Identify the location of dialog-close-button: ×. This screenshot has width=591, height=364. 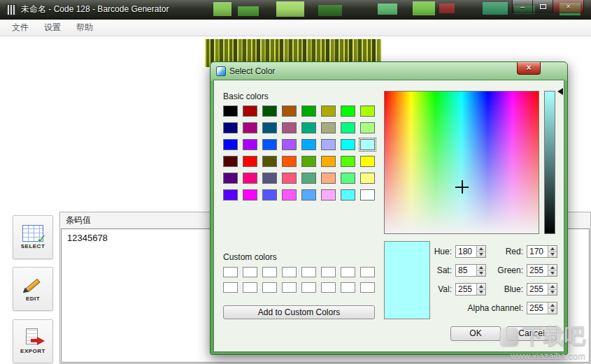
(529, 68).